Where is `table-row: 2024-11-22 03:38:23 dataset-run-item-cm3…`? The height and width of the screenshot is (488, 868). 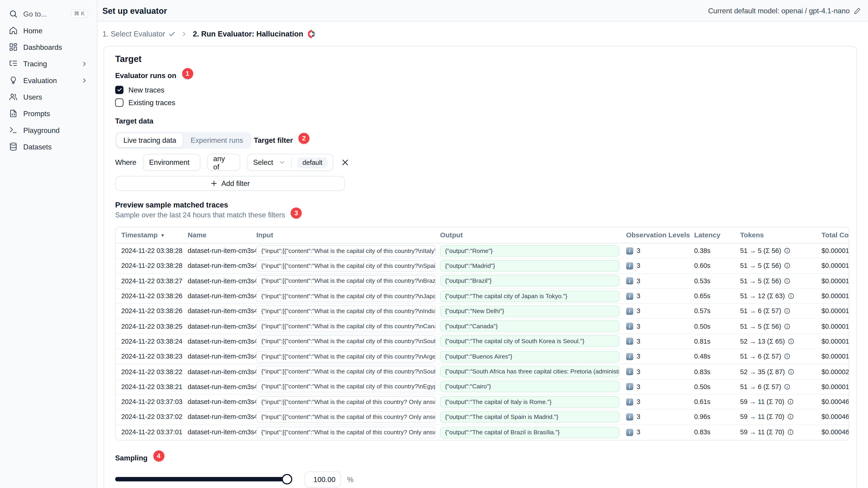
table-row: 2024-11-22 03:38:23 dataset-run-item-cm3… is located at coordinates (483, 357).